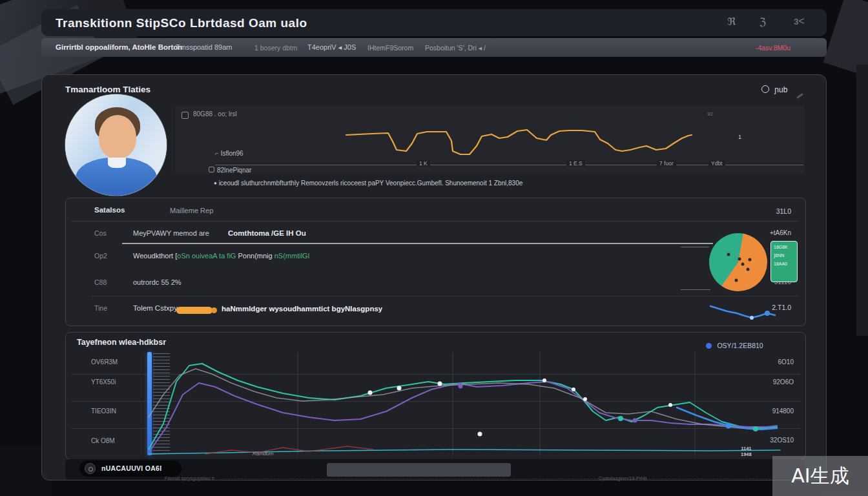 Image resolution: width=868 pixels, height=496 pixels. Describe the element at coordinates (731, 22) in the screenshot. I see `notifications-icon: ℜ` at that location.